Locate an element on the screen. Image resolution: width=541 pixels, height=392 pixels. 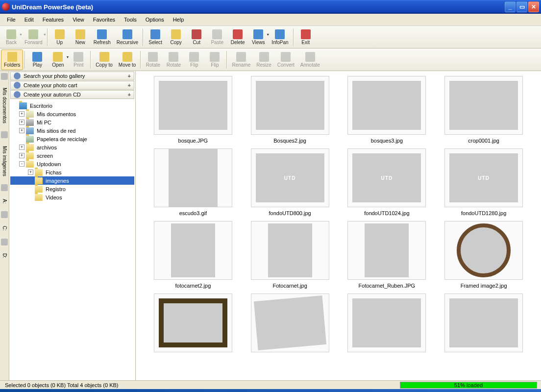
window-title: UniDream PowerSee (beta) is located at coordinates (258, 7).